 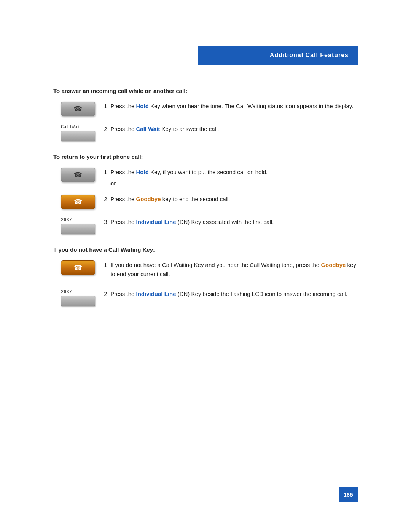 I want to click on goodbye-button-1: ☎, so click(x=78, y=202).